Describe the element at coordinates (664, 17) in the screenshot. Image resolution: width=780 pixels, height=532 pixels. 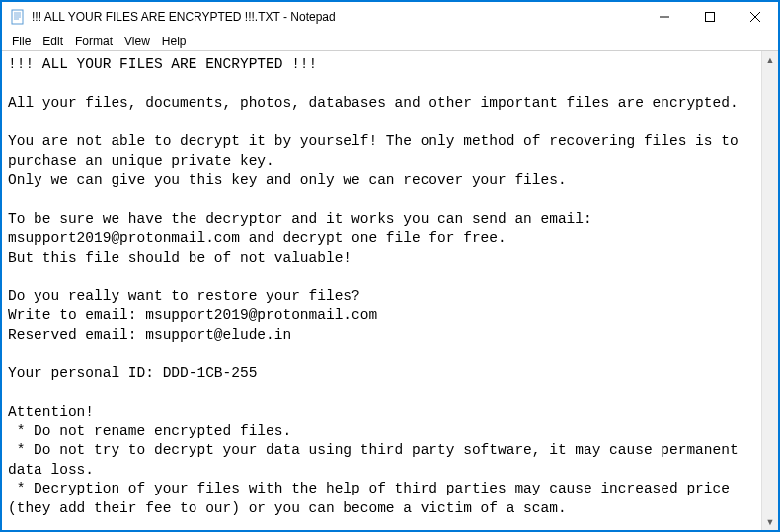
I see `minimize-button` at that location.